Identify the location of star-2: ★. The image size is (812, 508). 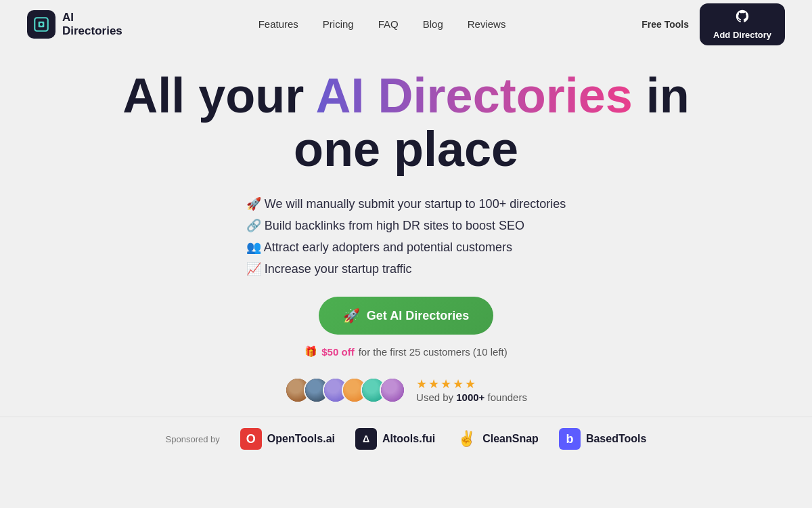
(434, 384).